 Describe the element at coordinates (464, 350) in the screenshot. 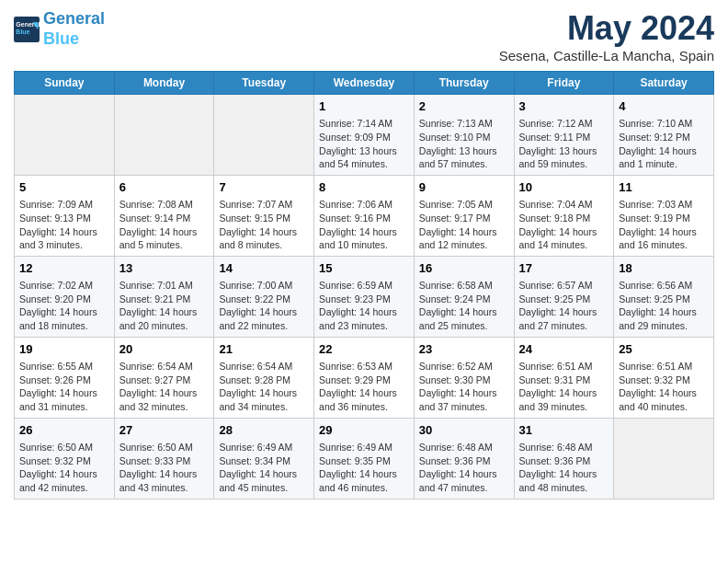

I see `day-number: 23` at that location.